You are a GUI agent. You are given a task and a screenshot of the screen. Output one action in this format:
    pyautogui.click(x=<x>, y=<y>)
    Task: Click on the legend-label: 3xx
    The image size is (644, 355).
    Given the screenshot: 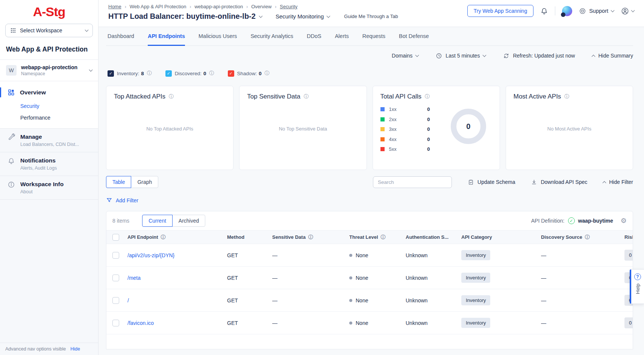 What is the action you would take?
    pyautogui.click(x=393, y=129)
    